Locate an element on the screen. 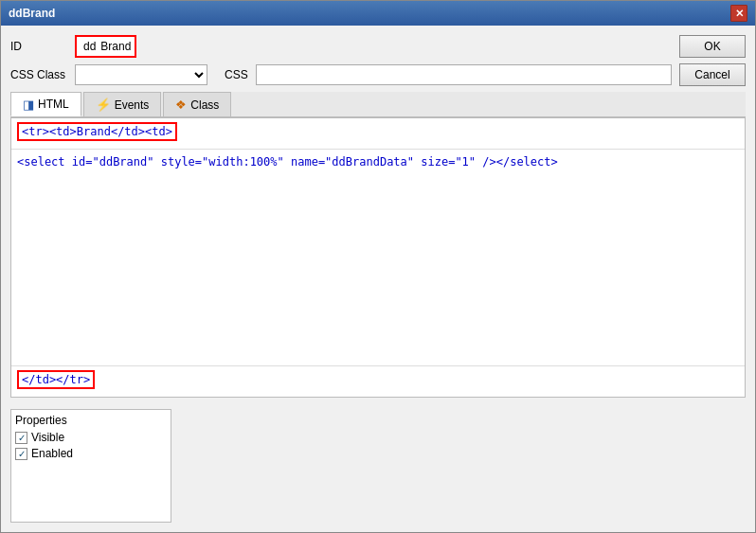 The width and height of the screenshot is (756, 533). editor-bottom-line: </td></tr> is located at coordinates (378, 381).